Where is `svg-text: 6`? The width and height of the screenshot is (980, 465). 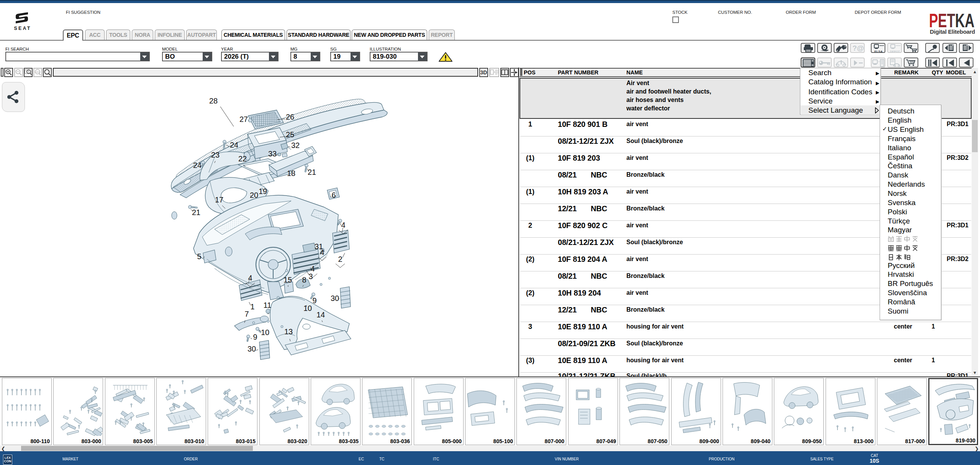
svg-text: 6 is located at coordinates (333, 195).